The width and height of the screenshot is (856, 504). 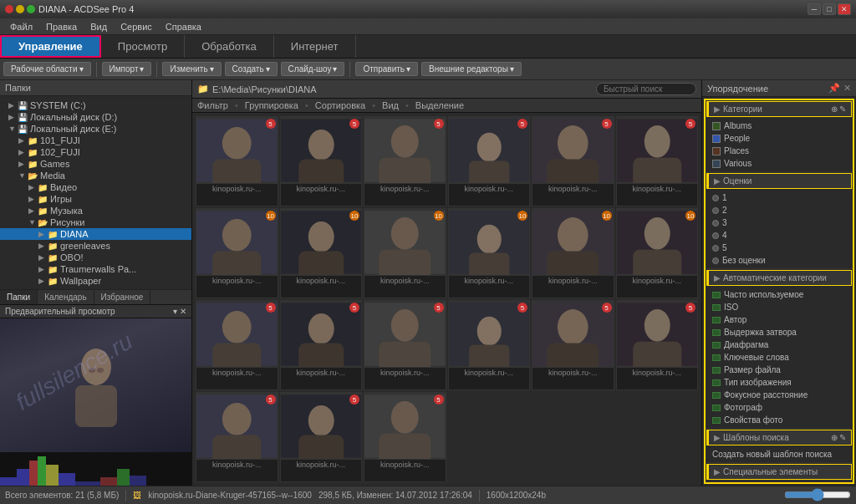 What do you see at coordinates (814, 9) in the screenshot?
I see `minimize-button: ─` at bounding box center [814, 9].